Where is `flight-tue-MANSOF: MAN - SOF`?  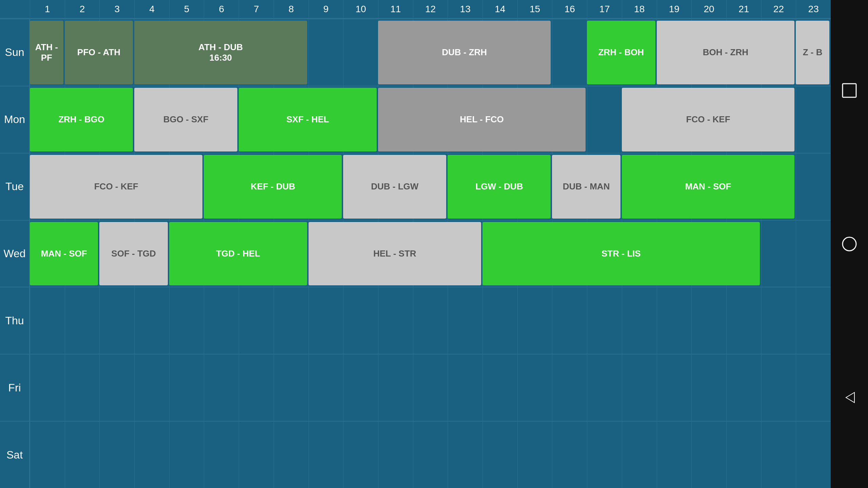 flight-tue-MANSOF: MAN - SOF is located at coordinates (708, 187).